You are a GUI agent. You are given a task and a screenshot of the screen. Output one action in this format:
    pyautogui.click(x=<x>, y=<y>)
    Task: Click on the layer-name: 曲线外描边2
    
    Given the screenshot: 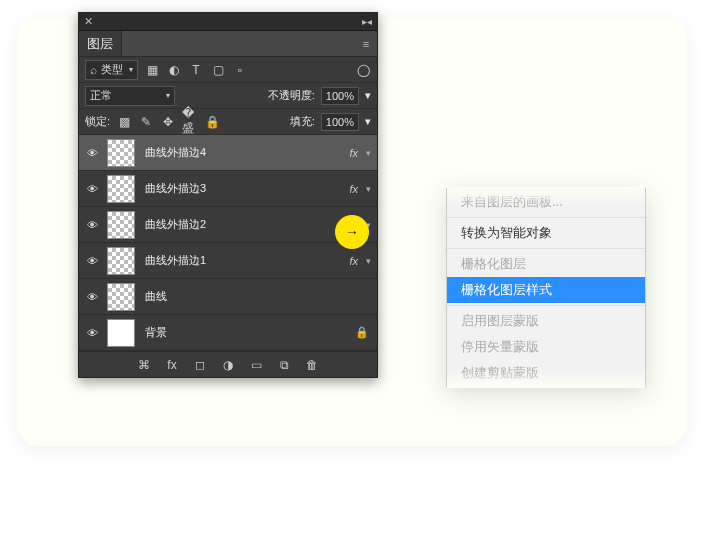 What is the action you would take?
    pyautogui.click(x=242, y=224)
    